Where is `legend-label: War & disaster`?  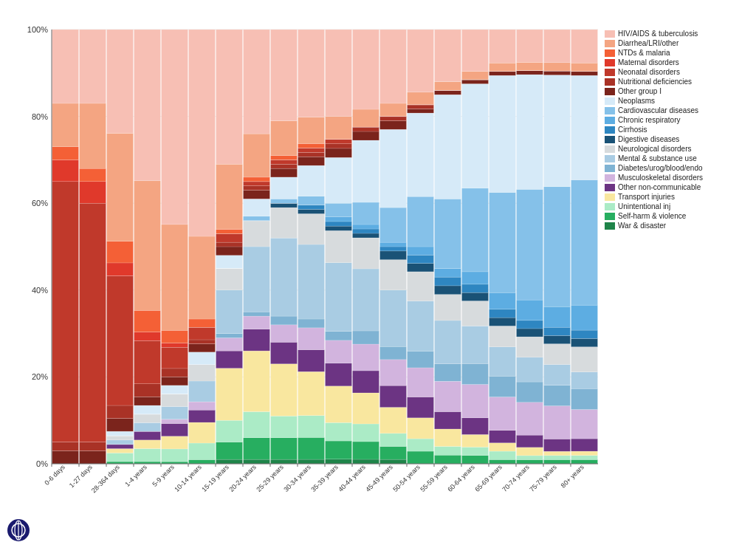
legend-label: War & disaster is located at coordinates (642, 226).